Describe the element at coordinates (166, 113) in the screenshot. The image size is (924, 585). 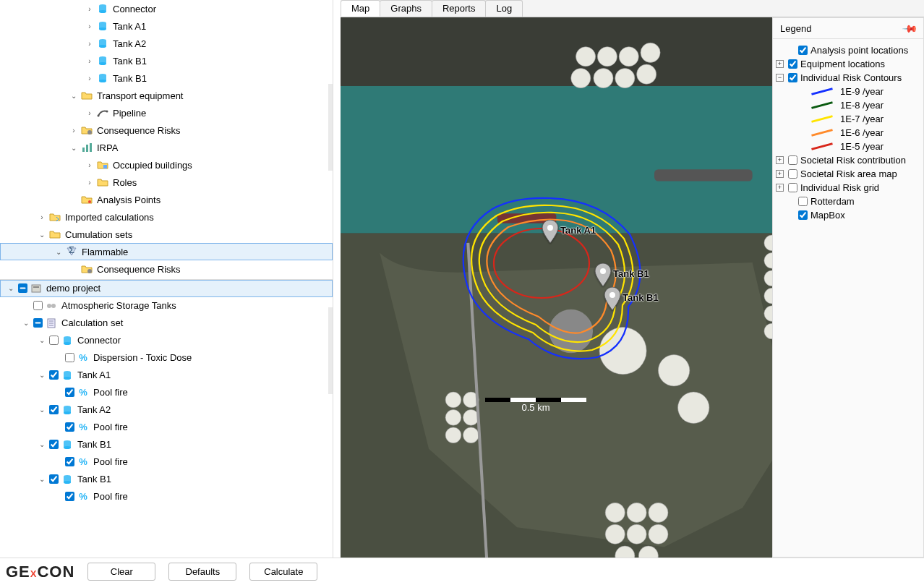
I see `tree-item: ›Pipeline` at that location.